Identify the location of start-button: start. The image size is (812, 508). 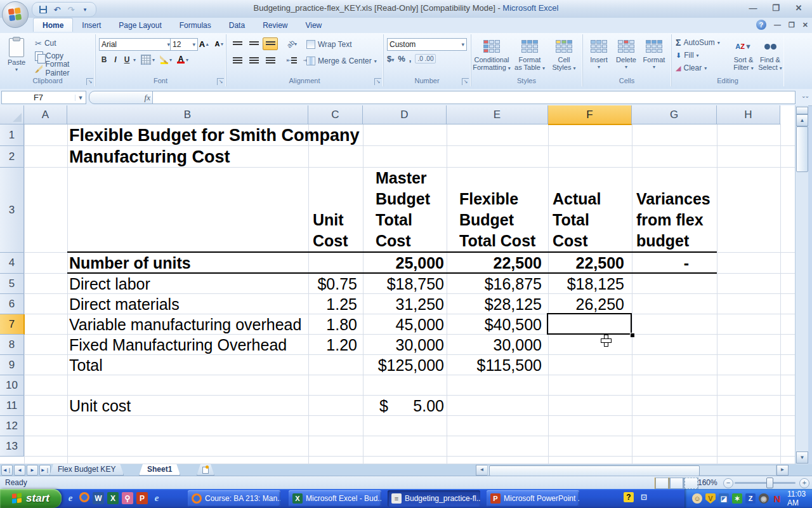
(30, 498).